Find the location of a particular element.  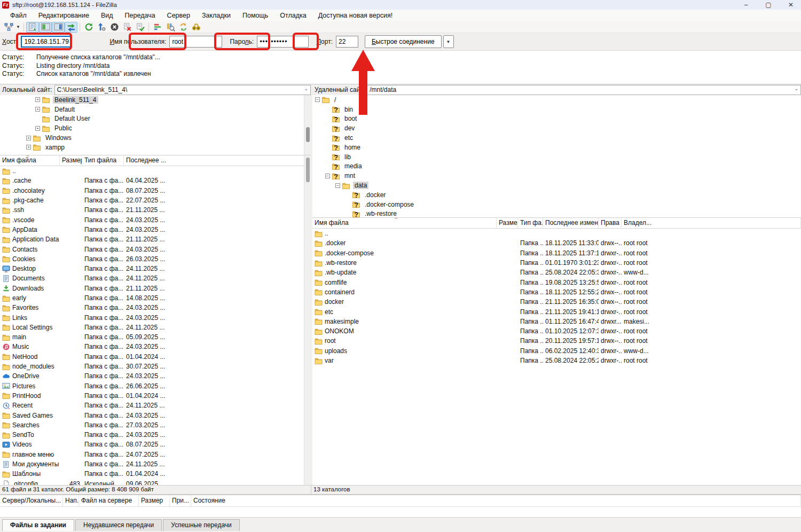

compare-icon is located at coordinates (170, 27).